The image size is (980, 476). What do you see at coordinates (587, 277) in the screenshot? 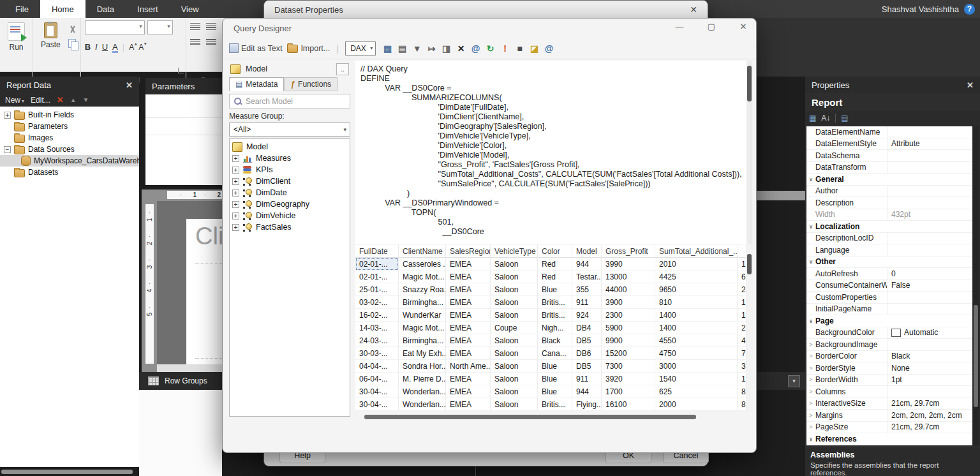
I see `table-cell: Testar...` at bounding box center [587, 277].